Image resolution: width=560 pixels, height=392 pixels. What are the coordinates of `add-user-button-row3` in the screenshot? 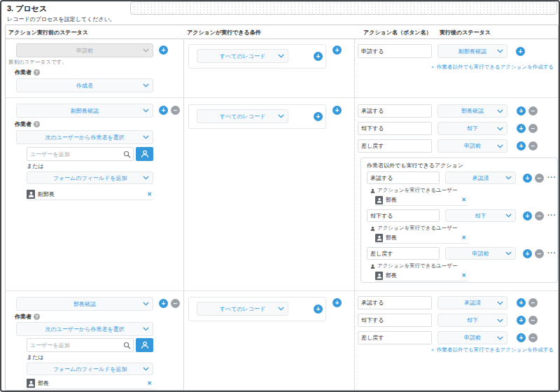 It's located at (144, 345).